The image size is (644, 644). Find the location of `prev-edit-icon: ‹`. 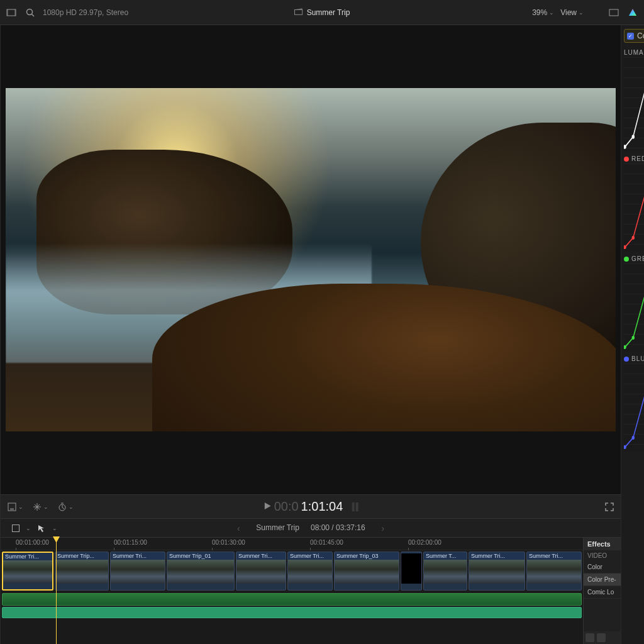

prev-edit-icon: ‹ is located at coordinates (238, 528).